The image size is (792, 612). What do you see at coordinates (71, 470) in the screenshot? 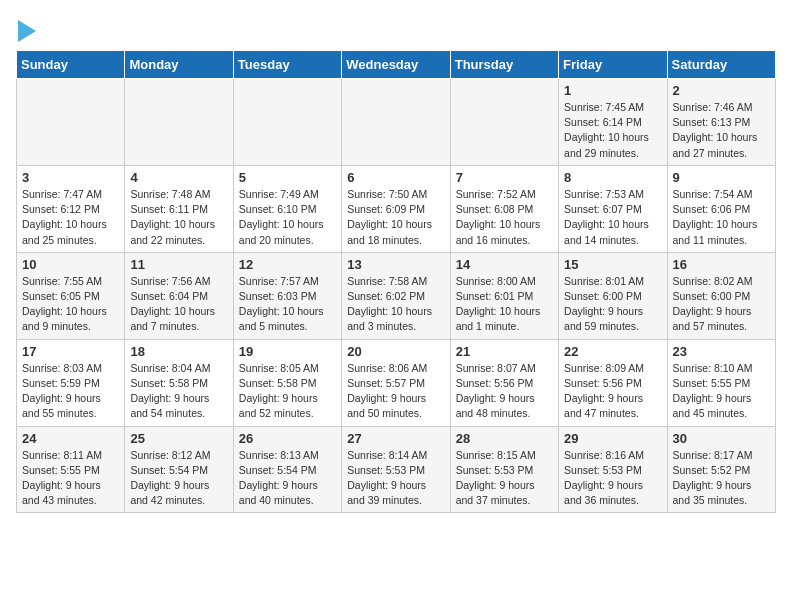
I see `calendar-cell: 24Sunrise: 8:11 AM Sunset: 5:55 PM Dayli…` at bounding box center [71, 470].